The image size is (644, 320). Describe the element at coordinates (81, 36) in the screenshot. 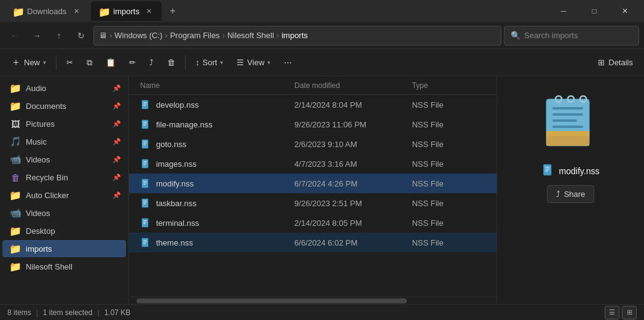

I see `refresh-button: ↻` at that location.